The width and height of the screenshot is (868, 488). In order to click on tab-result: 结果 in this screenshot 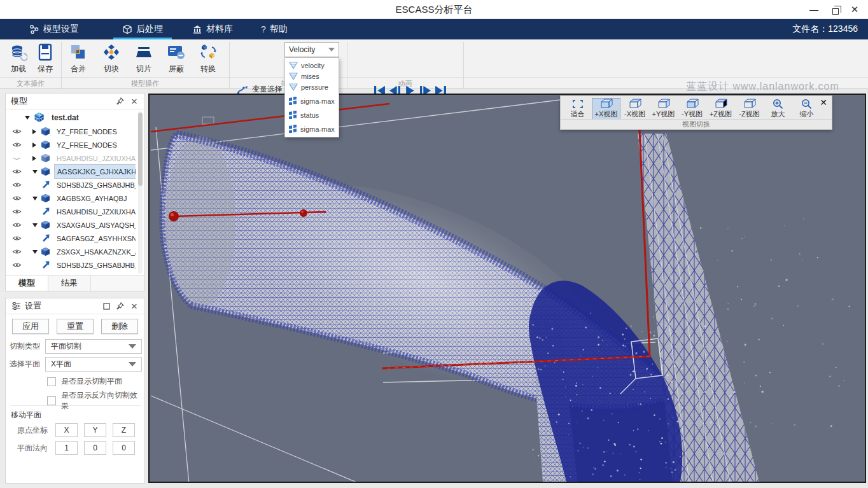, I will do `click(70, 283)`.